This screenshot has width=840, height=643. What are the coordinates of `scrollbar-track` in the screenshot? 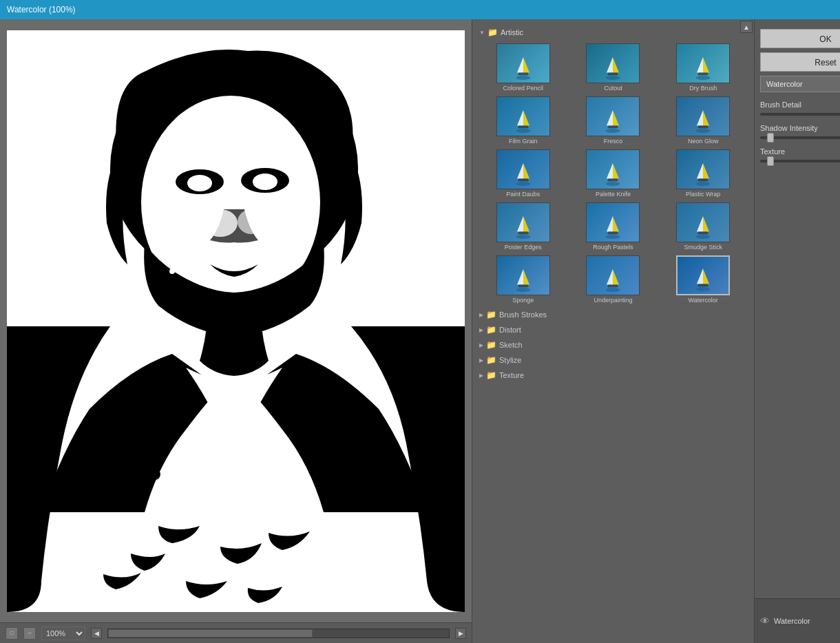 It's located at (278, 633).